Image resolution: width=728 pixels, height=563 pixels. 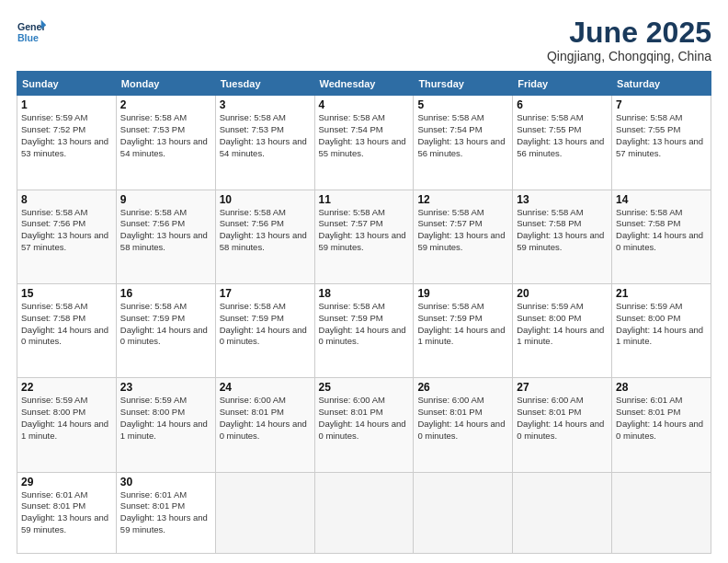 What do you see at coordinates (662, 293) in the screenshot?
I see `day-number: 21` at bounding box center [662, 293].